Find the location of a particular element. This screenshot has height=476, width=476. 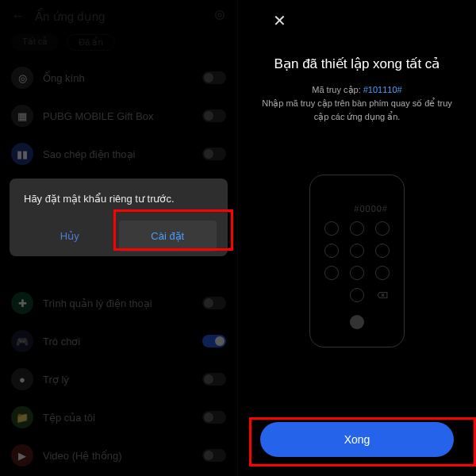

delete-icon is located at coordinates (382, 295).